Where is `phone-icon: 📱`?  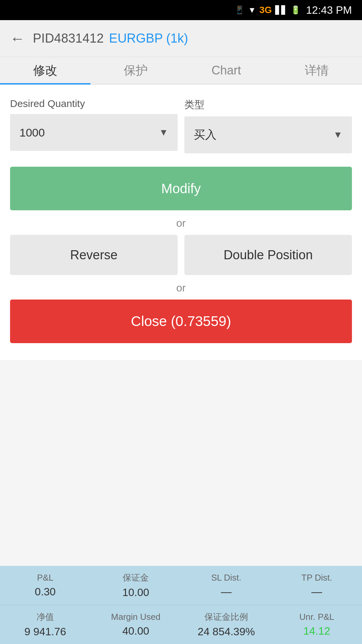
phone-icon: 📱 is located at coordinates (240, 10).